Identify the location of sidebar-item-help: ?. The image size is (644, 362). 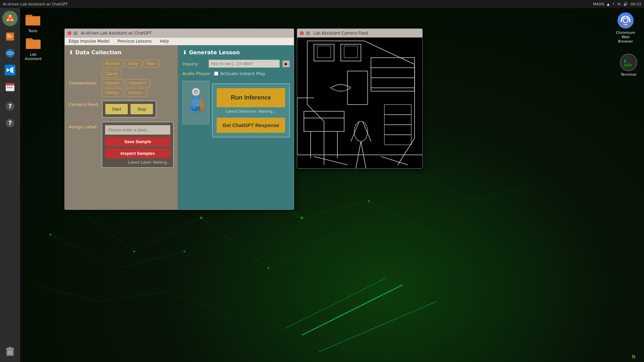
(10, 106).